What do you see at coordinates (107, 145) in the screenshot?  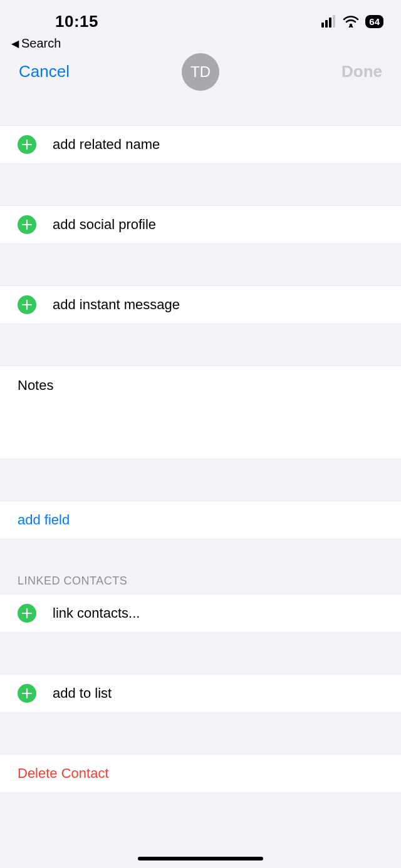 I see `add-related-name-label: add related name` at bounding box center [107, 145].